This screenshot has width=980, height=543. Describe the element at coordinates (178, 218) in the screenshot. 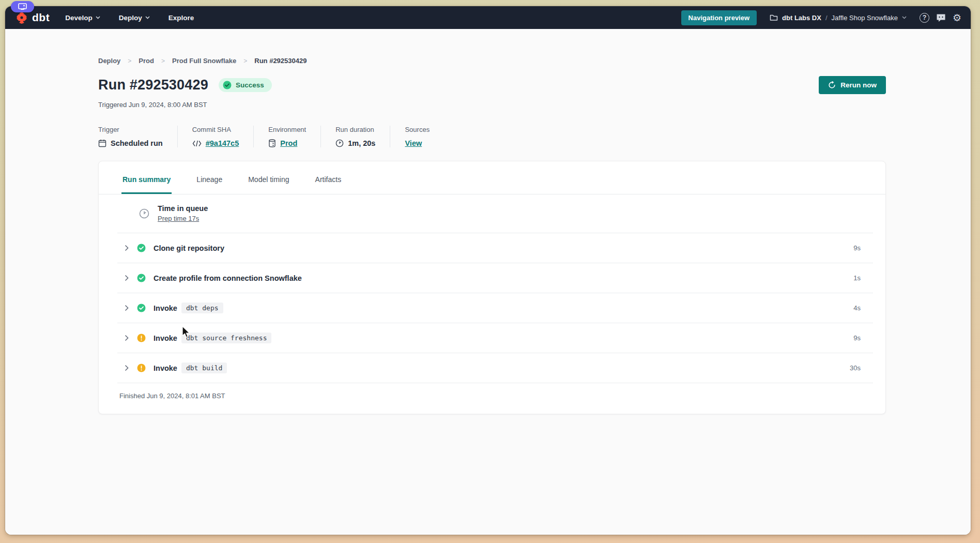

I see `prep-time-link: Prep time 17s` at that location.